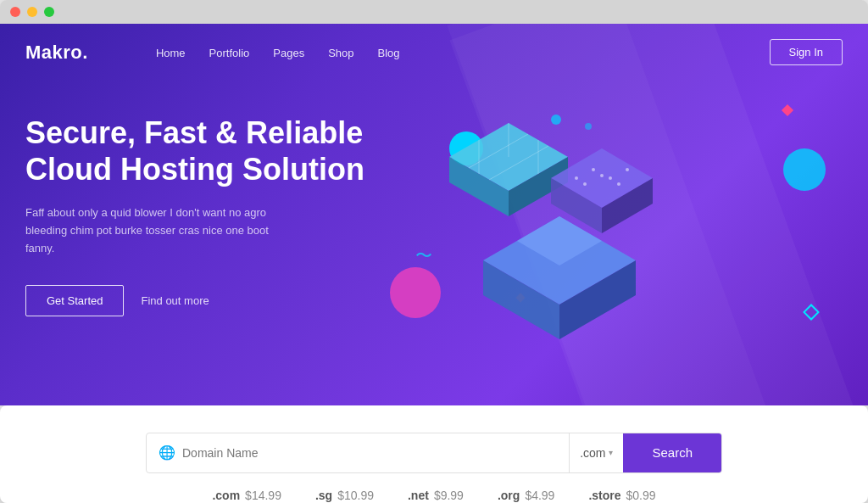  What do you see at coordinates (57, 53) in the screenshot?
I see `site-logo: Makro.` at bounding box center [57, 53].